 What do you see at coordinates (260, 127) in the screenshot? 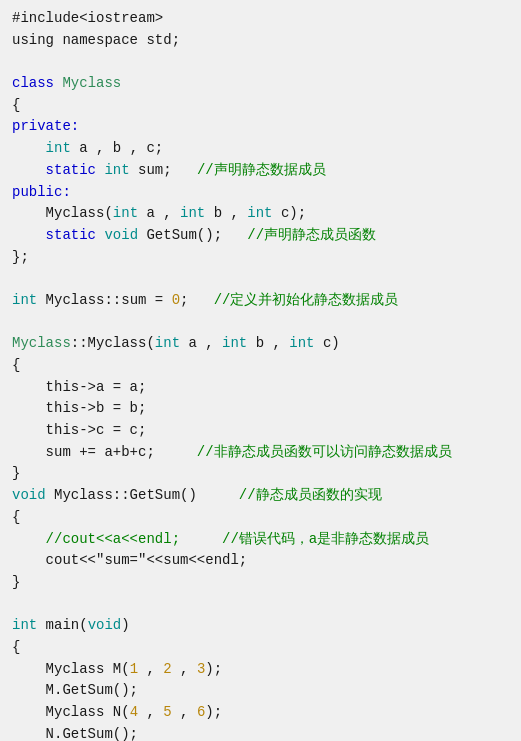
I see `code-line: private:` at bounding box center [260, 127].